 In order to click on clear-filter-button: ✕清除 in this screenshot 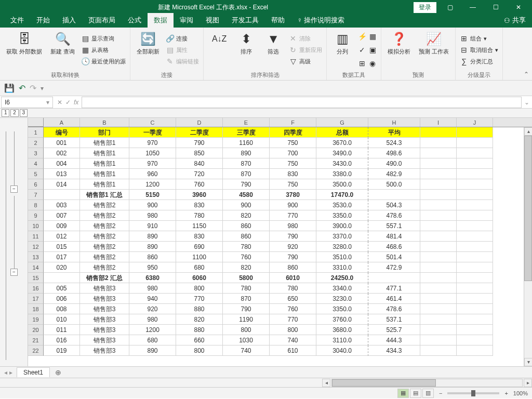, I will do `click(305, 38)`.